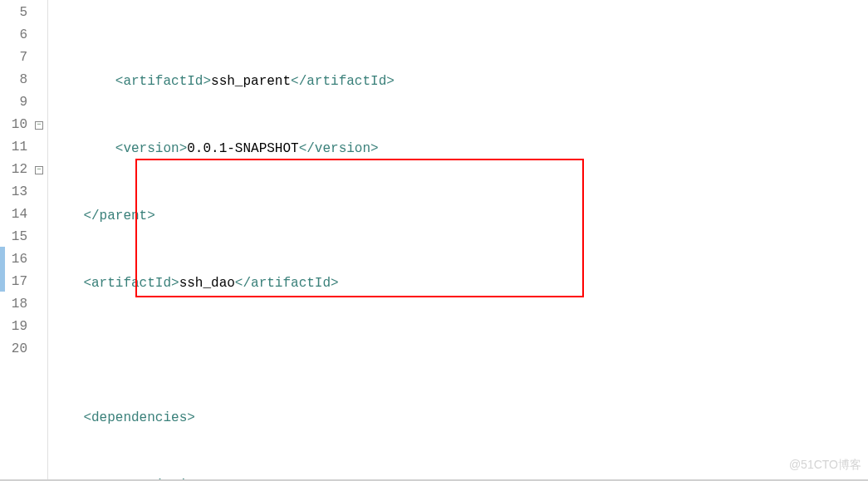  I want to click on xml-tag: <version>, so click(151, 149).